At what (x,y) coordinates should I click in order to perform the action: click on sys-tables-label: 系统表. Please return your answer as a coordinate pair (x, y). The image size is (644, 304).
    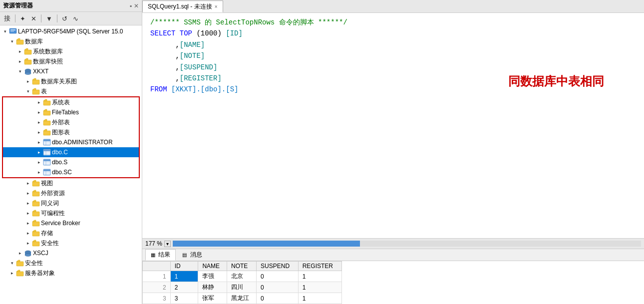
    Looking at the image, I should click on (61, 103).